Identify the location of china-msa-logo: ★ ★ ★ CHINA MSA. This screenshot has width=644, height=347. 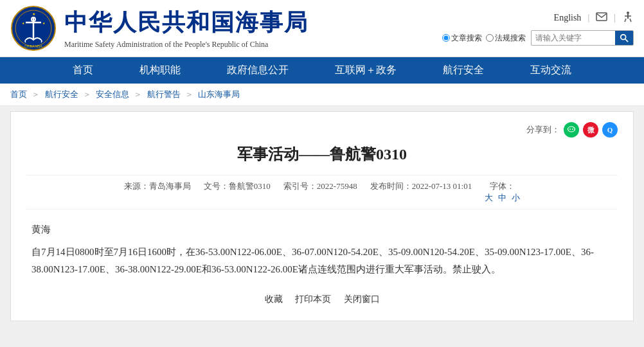
(33, 28).